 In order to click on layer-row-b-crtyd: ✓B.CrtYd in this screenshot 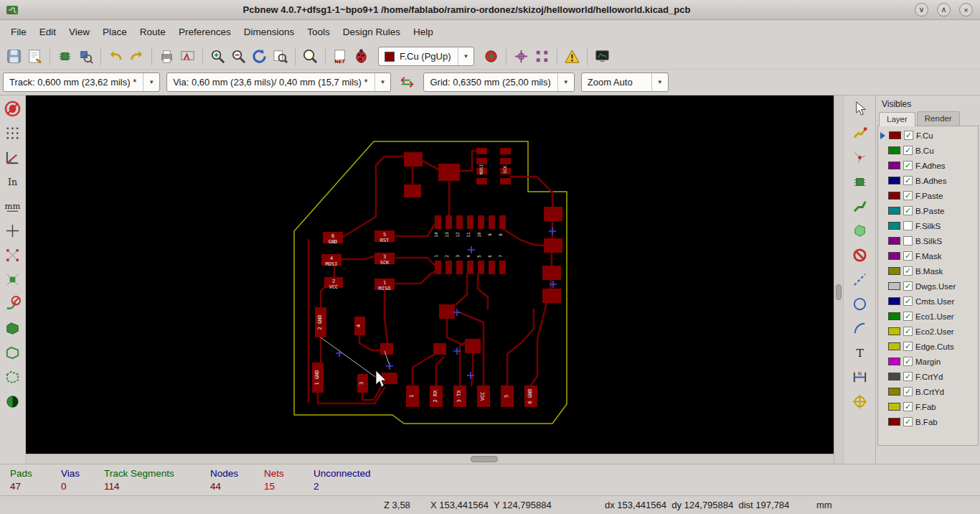, I will do `click(928, 392)`.